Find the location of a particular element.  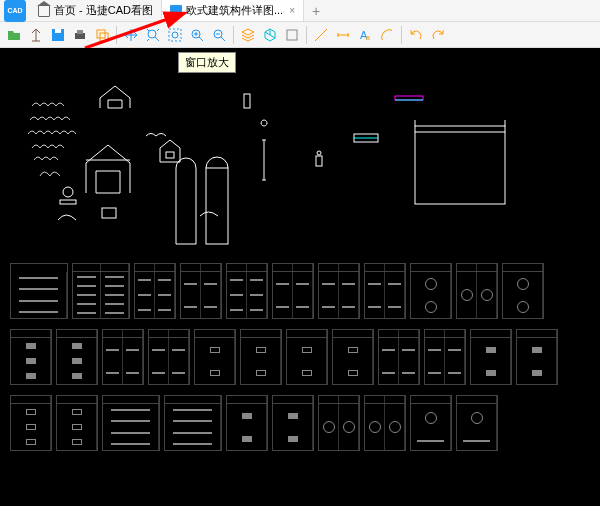

copy-button is located at coordinates (102, 35).